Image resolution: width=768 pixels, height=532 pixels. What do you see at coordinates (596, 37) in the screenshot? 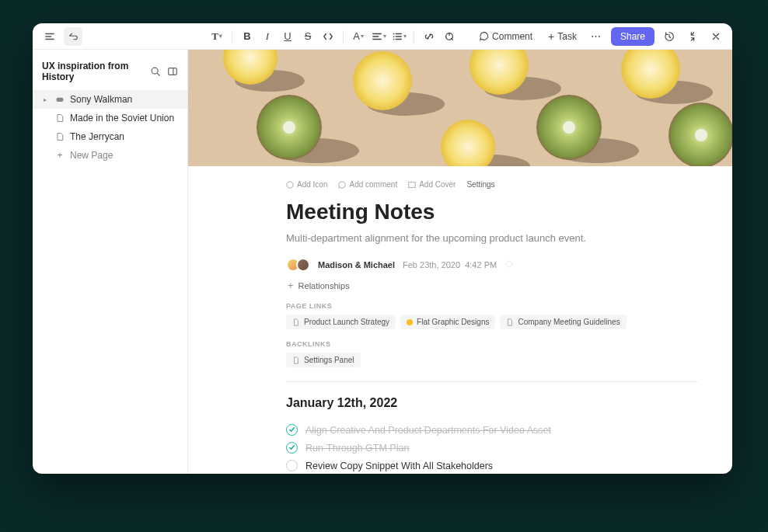
I see `more-button: ⋯` at bounding box center [596, 37].